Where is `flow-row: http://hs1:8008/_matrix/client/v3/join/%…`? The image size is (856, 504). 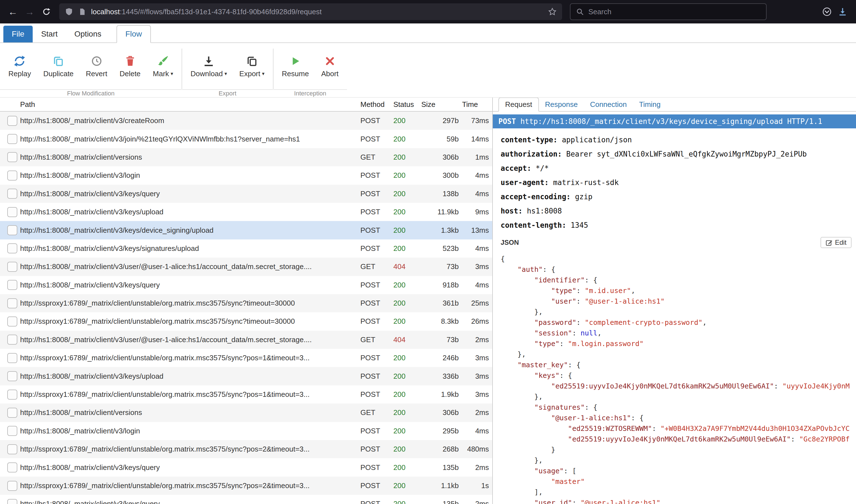
flow-row: http://hs1:8008/_matrix/client/v3/join/%… is located at coordinates (246, 139).